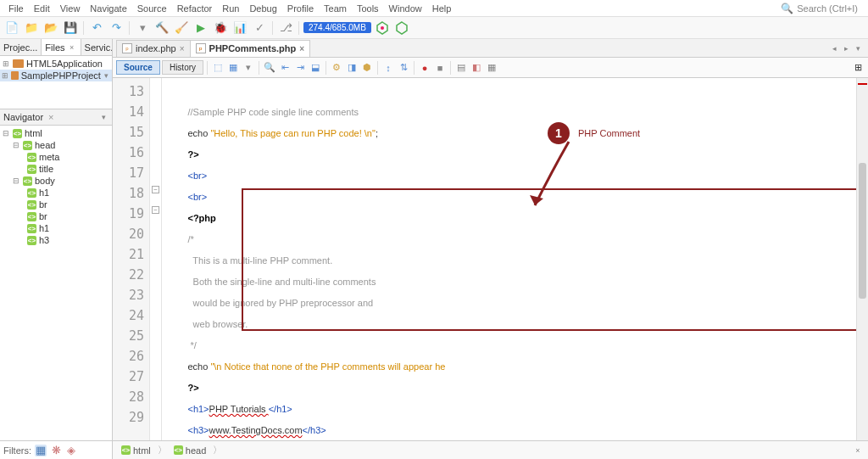 Image resolution: width=868 pixels, height=459 pixels. Describe the element at coordinates (336, 8) in the screenshot. I see `menu-team: Team` at that location.